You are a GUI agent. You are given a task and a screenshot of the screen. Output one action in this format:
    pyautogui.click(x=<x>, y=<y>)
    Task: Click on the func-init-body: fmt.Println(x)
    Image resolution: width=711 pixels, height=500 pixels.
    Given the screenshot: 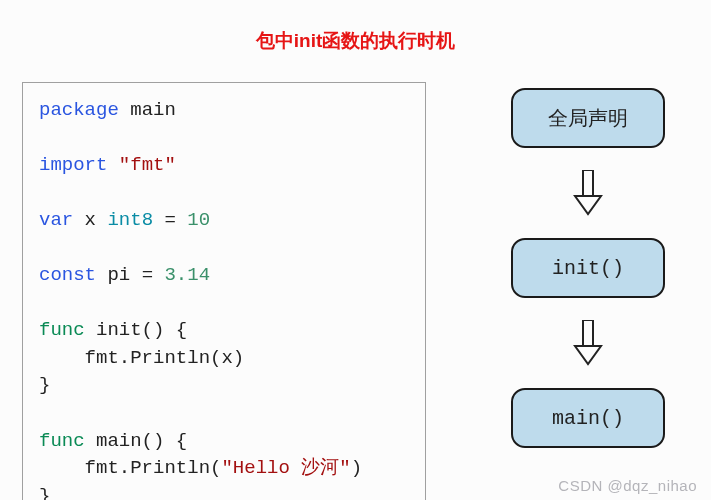 What is the action you would take?
    pyautogui.click(x=142, y=358)
    